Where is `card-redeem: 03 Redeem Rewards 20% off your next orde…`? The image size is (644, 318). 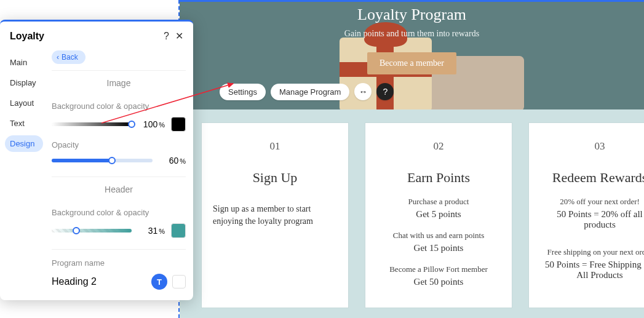
card-redeem: 03 Redeem Rewards 20% off your next orde… is located at coordinates (587, 215).